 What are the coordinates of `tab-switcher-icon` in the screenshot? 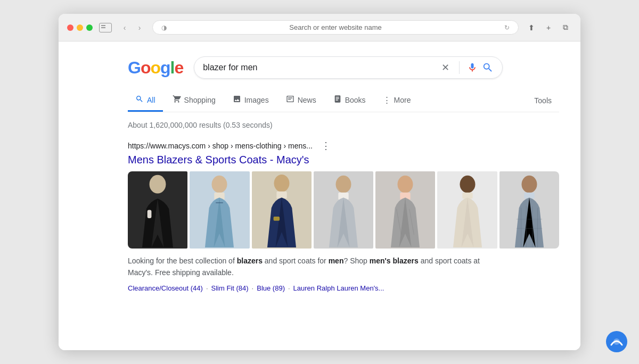 It's located at (105, 28).